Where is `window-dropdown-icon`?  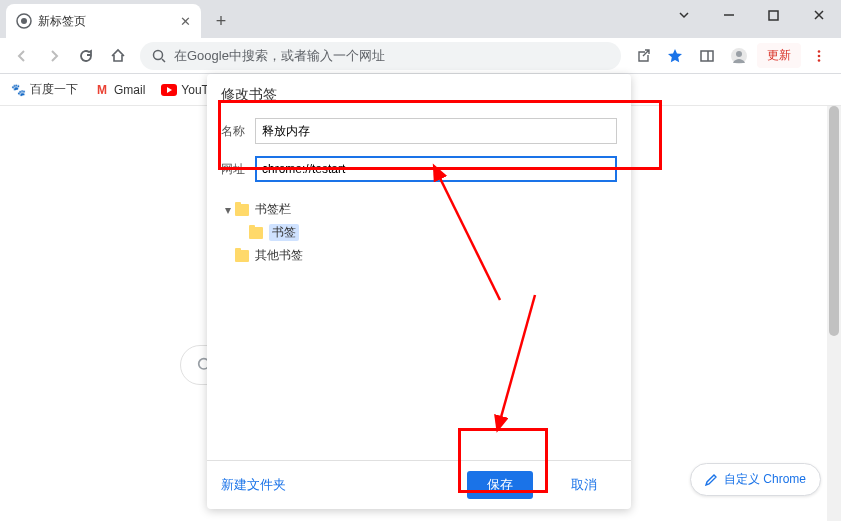
window-dropdown-icon is located at coordinates (684, 15).